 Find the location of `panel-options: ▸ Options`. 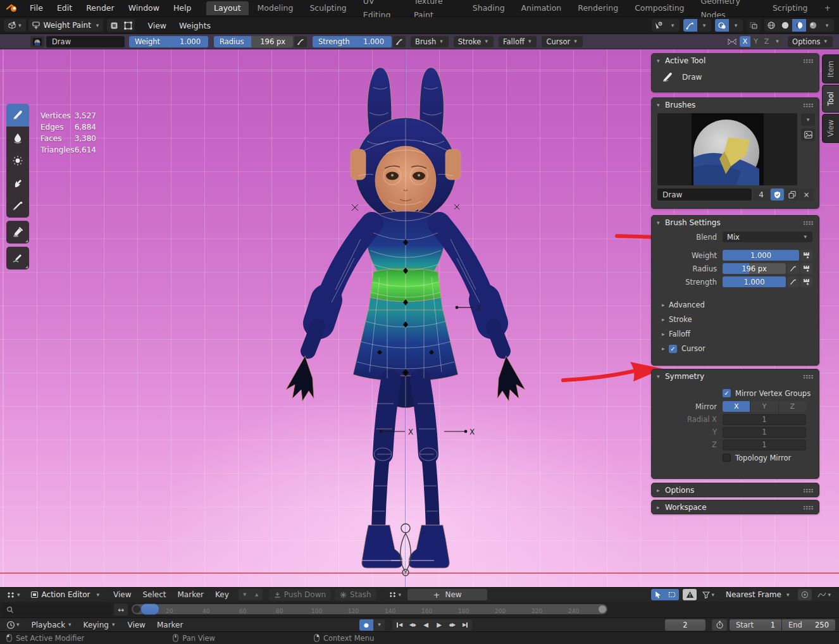

panel-options: ▸ Options is located at coordinates (735, 490).